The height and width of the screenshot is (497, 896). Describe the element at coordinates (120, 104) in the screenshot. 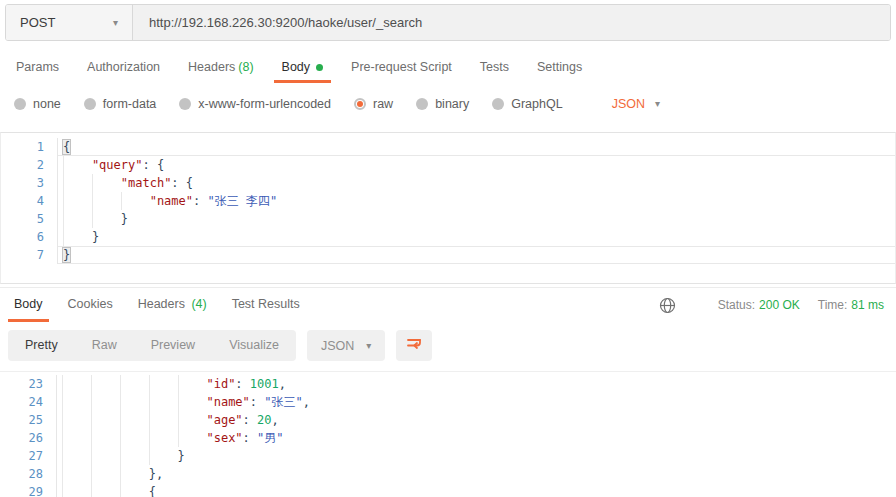

I see `body-type-form-data: form-data` at that location.